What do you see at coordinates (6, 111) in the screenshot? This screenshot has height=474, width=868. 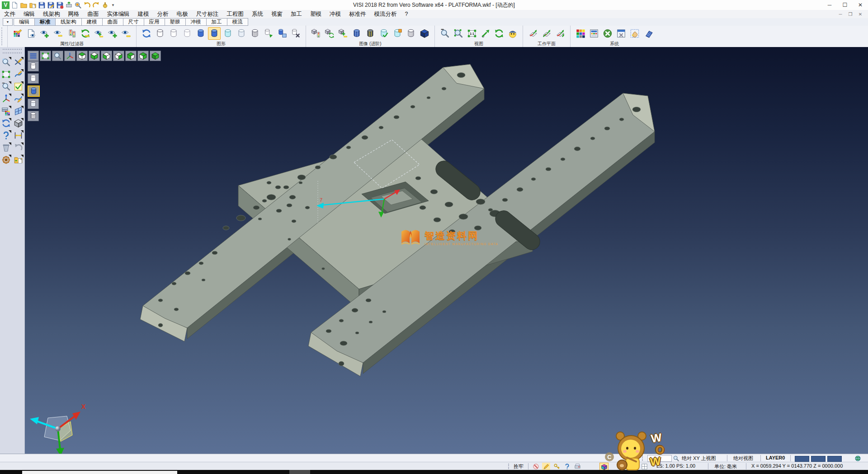 I see `layer-attributes-button` at bounding box center [6, 111].